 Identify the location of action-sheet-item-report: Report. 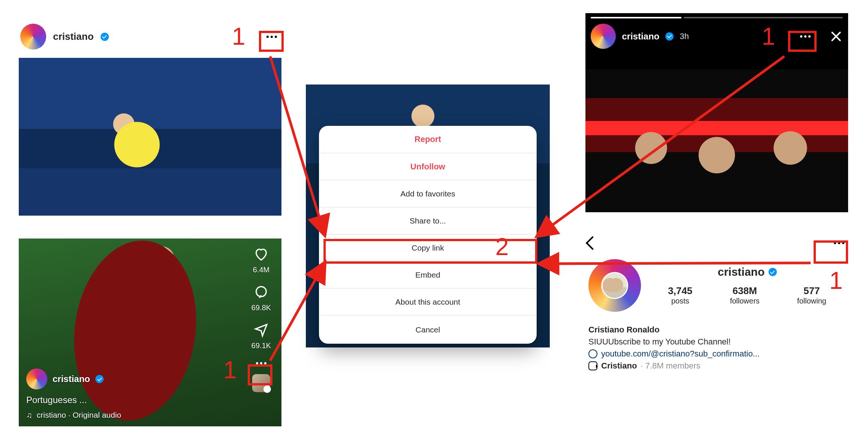
(428, 139).